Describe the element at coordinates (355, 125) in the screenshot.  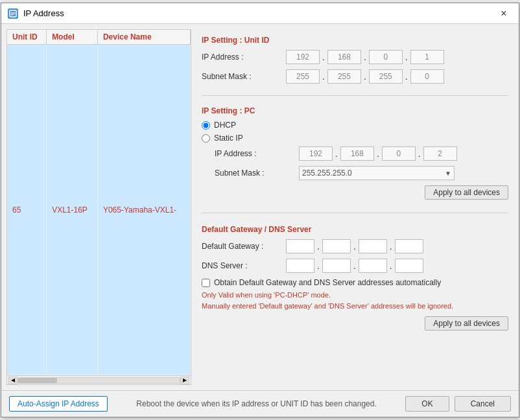
I see `dhcp-radio-row: DHCP` at that location.